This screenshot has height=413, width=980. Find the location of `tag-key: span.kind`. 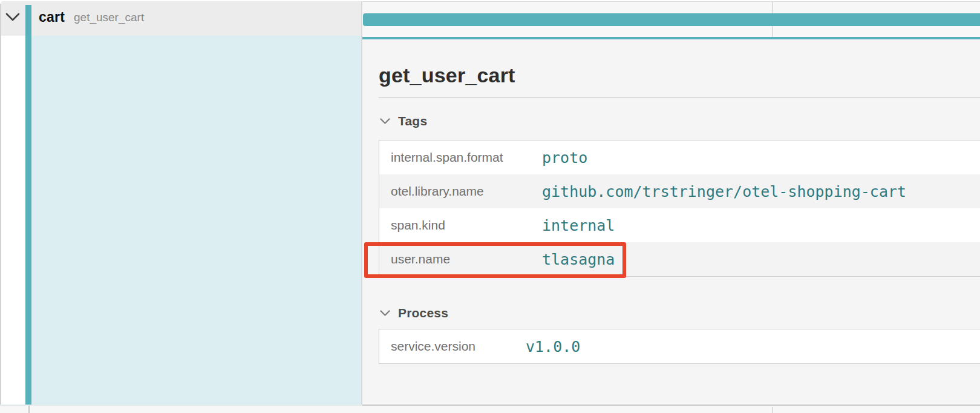

tag-key: span.kind is located at coordinates (461, 225).